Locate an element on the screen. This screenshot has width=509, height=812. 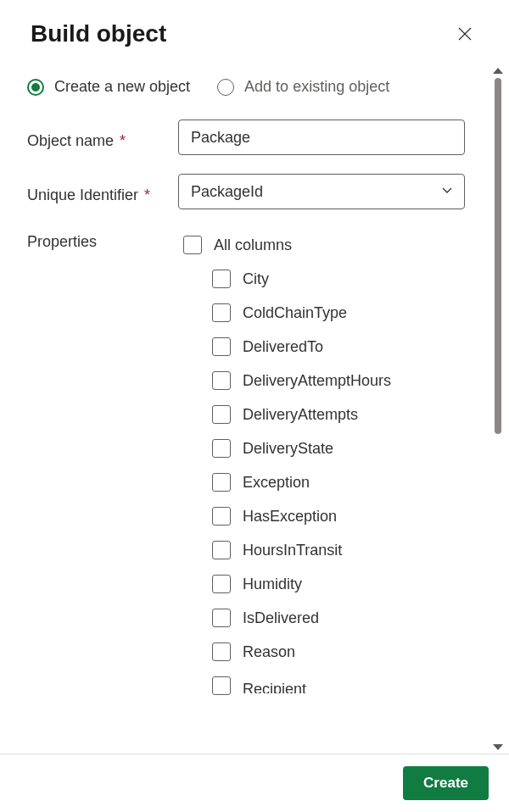
checkbox-label: Exception is located at coordinates (277, 483).